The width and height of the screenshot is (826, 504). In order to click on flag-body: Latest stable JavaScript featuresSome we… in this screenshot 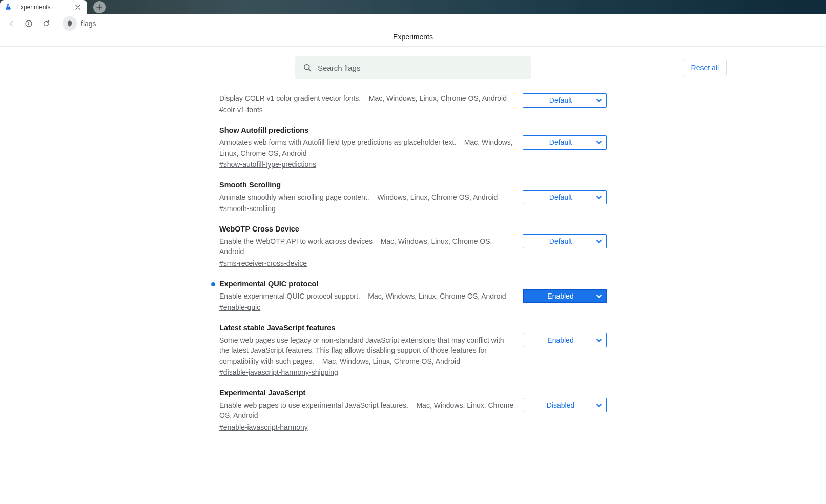, I will do `click(367, 350)`.